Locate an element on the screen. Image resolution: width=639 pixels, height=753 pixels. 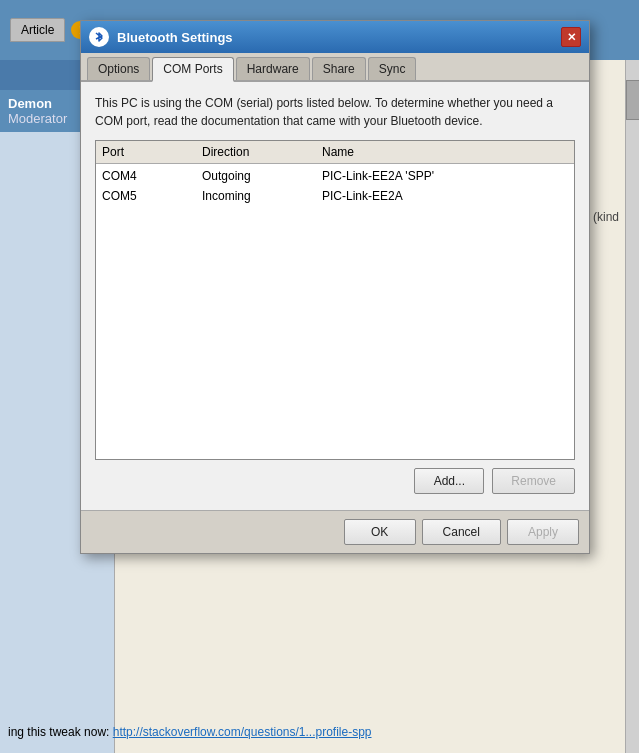
bg-link: http://stackoverflow.com/questions/1...p… is located at coordinates (242, 732).